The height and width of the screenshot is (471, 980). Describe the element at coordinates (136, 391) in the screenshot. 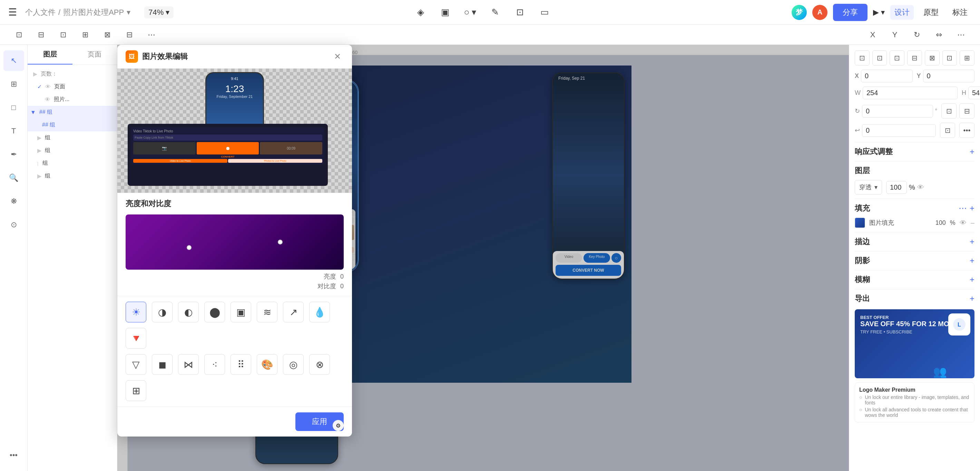

I see `grid-icon-btn: ⊞` at that location.